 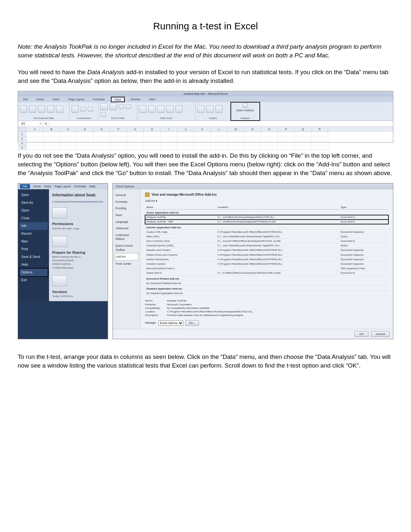 I want to click on name-box: A1▾, so click(x=30, y=124).